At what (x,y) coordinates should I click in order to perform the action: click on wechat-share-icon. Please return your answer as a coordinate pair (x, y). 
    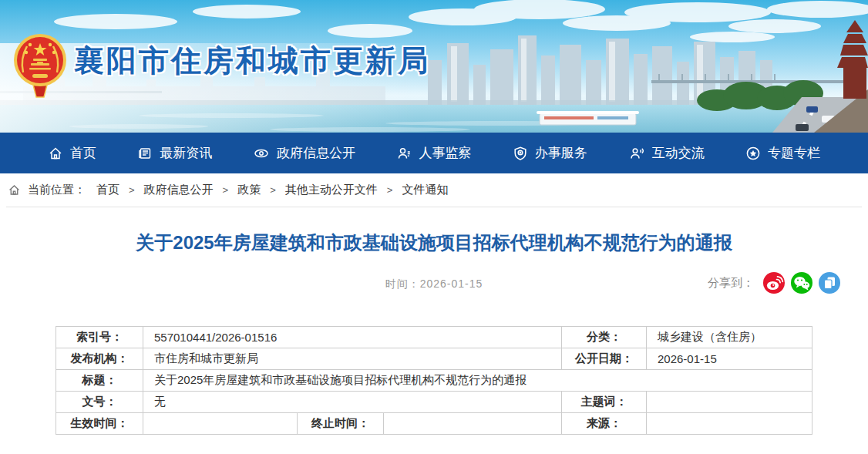
    Looking at the image, I should click on (802, 283).